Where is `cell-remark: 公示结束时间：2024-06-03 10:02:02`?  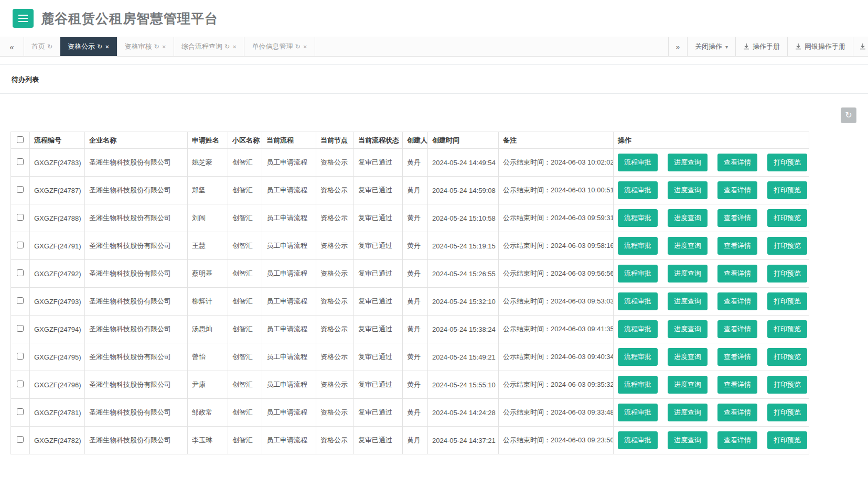
cell-remark: 公示结束时间：2024-06-03 10:02:02 is located at coordinates (556, 162).